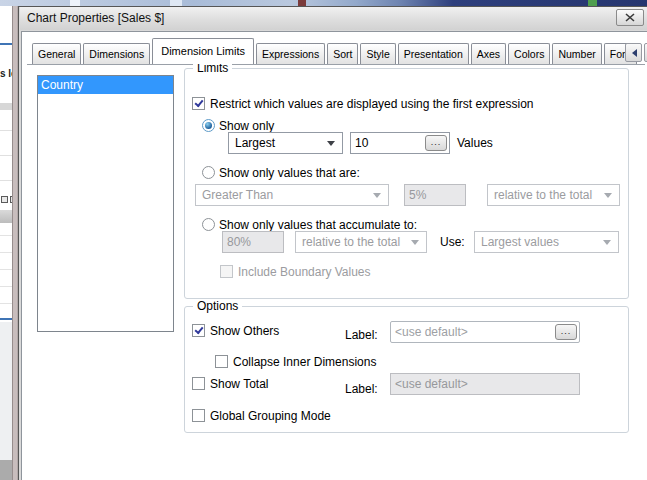 This screenshot has width=647, height=480. I want to click on tab-expressions: Expressions, so click(290, 54).